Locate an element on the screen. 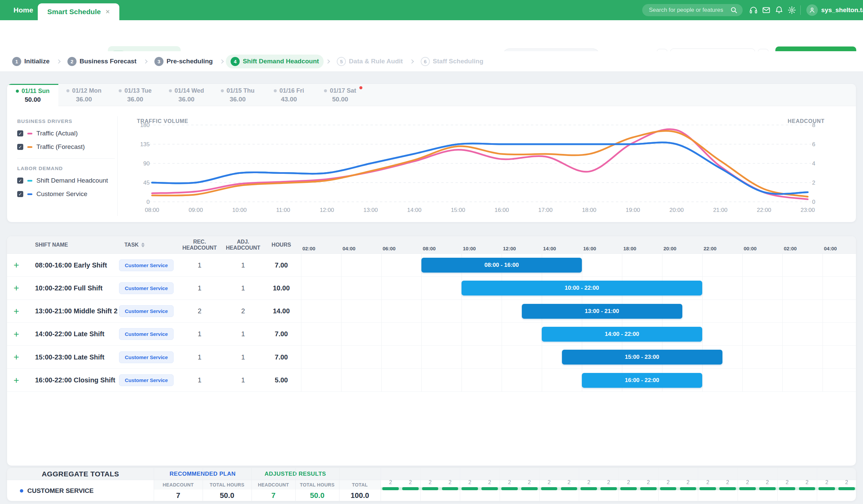 This screenshot has width=863, height=504. hours-value: 7.00 is located at coordinates (282, 265).